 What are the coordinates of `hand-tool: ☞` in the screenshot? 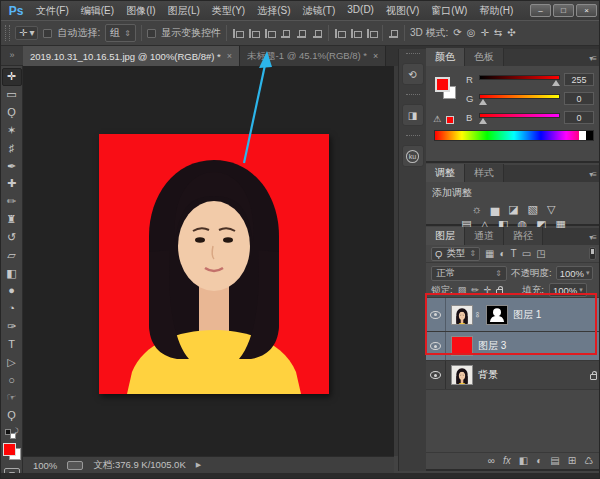 It's located at (12, 398).